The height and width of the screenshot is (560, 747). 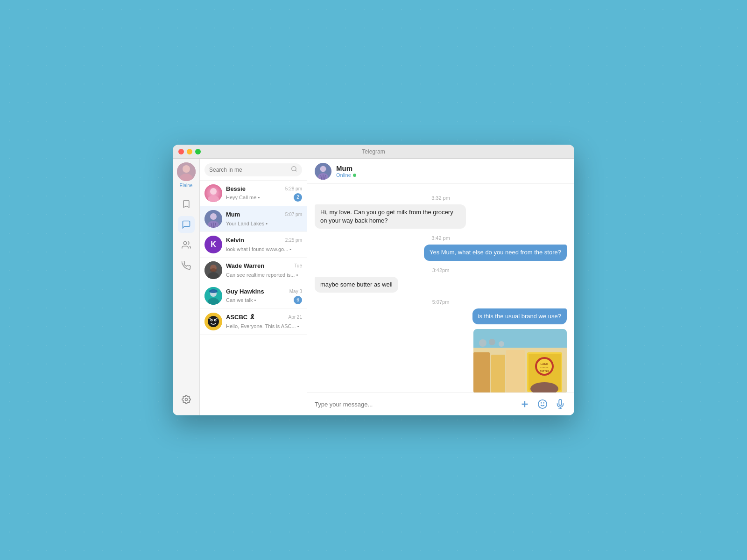 I want to click on chat-name-row-guy: Guy Hawkins May 3, so click(x=264, y=291).